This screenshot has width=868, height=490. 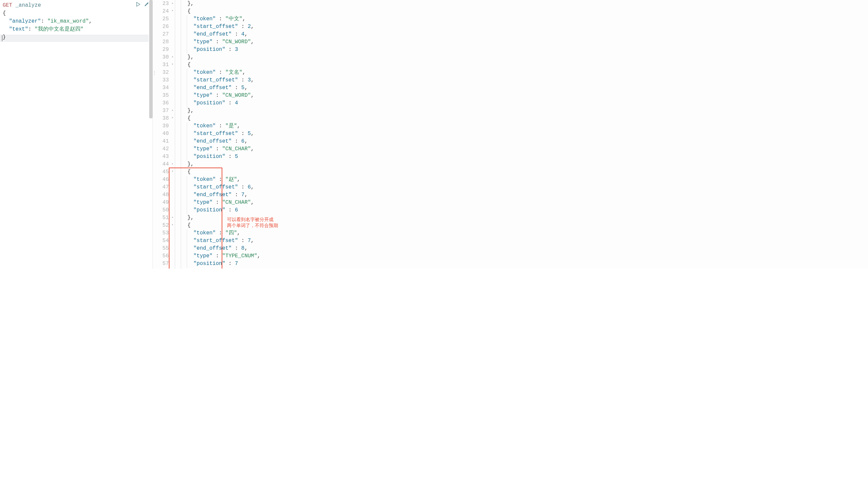 What do you see at coordinates (151, 59) in the screenshot?
I see `scrollbar` at bounding box center [151, 59].